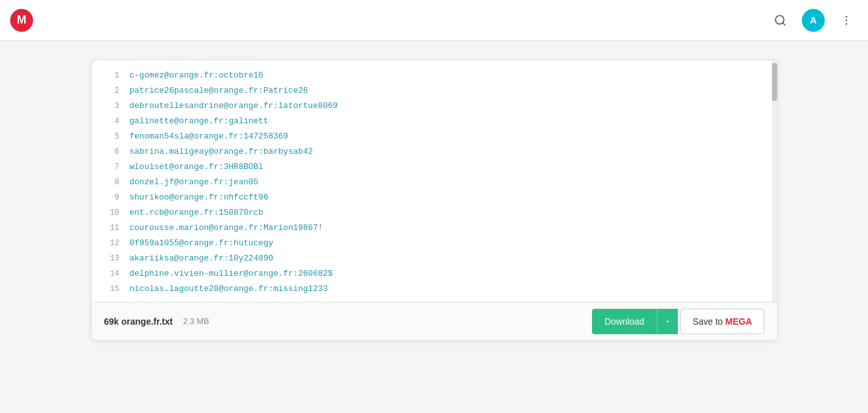 Image resolution: width=868 pixels, height=413 pixels. What do you see at coordinates (231, 274) in the screenshot?
I see `line-content: delphine.vivien-mullier@orange.fr:260682…` at bounding box center [231, 274].